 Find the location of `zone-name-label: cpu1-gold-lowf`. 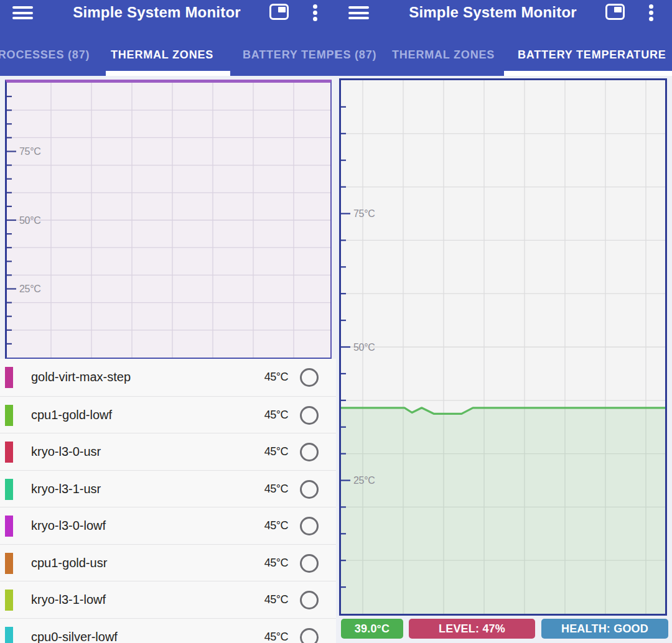

zone-name-label: cpu1-gold-lowf is located at coordinates (72, 415).